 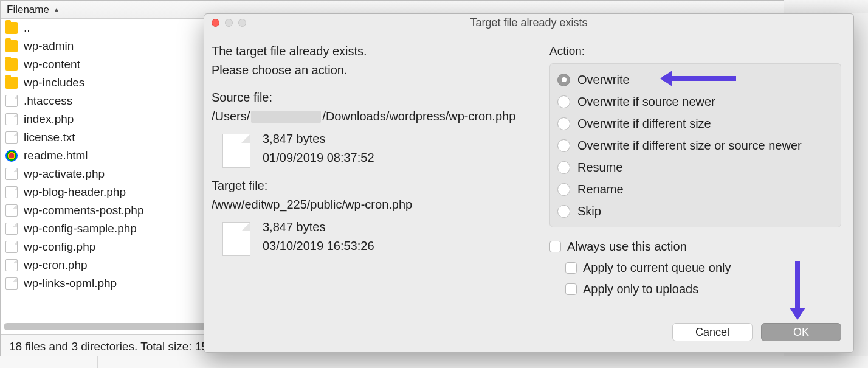 I want to click on dialog-button-bar: Cancel OK, so click(x=529, y=336).